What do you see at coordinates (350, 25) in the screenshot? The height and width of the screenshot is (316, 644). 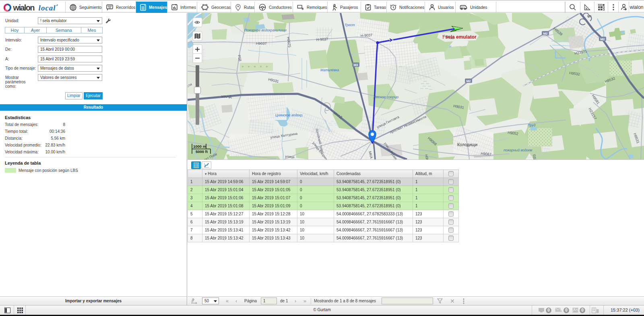 I see `svg-text: Трест` at bounding box center [350, 25].